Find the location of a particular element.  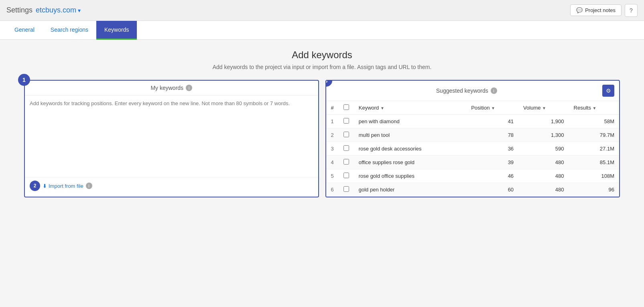

row-num: 4 is located at coordinates (332, 163).